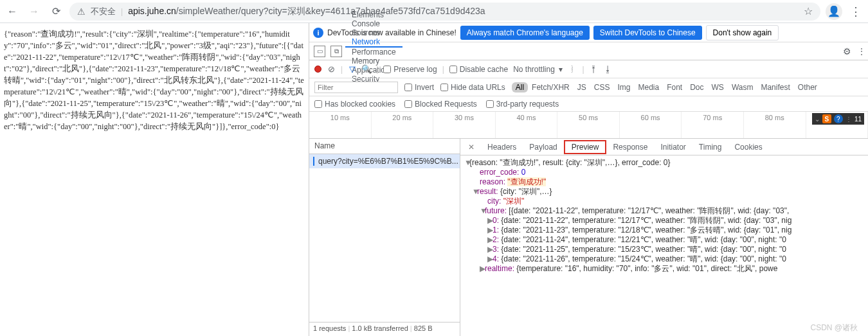 The height and width of the screenshot is (336, 868). What do you see at coordinates (402, 125) in the screenshot?
I see `timeline-tick: 20 ms` at bounding box center [402, 125].